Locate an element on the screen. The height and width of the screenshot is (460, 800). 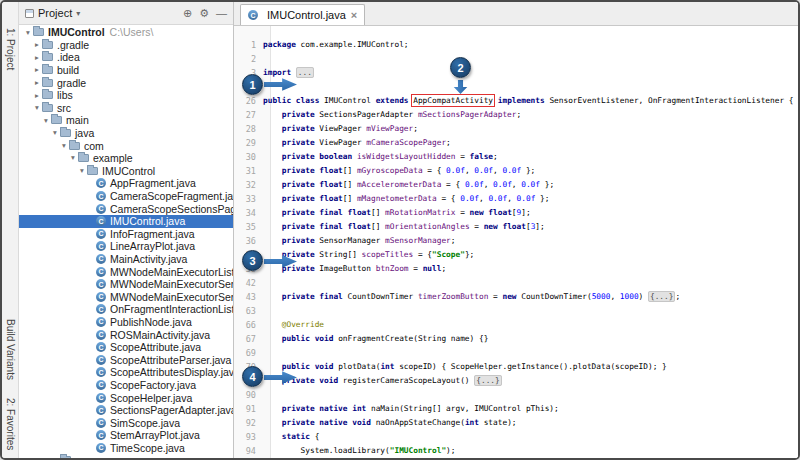
tree-item-scopefactory.java: CScopeFactory.java is located at coordinates (126, 386).